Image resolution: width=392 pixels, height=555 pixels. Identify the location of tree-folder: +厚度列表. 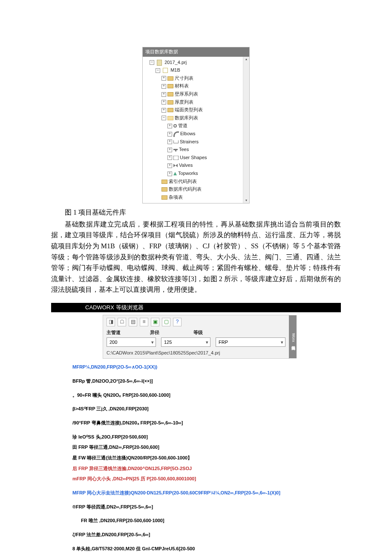
(205, 102).